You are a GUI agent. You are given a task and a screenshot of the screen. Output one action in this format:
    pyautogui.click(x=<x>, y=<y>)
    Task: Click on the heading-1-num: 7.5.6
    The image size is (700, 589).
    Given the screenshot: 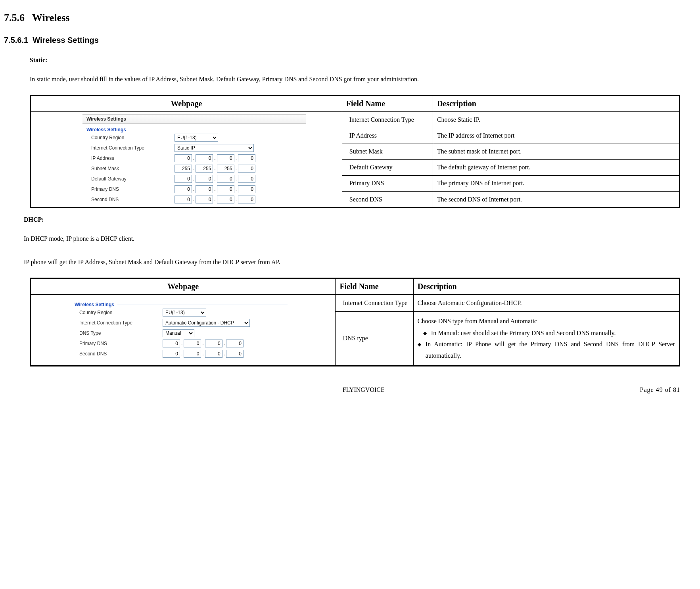 What is the action you would take?
    pyautogui.click(x=14, y=17)
    